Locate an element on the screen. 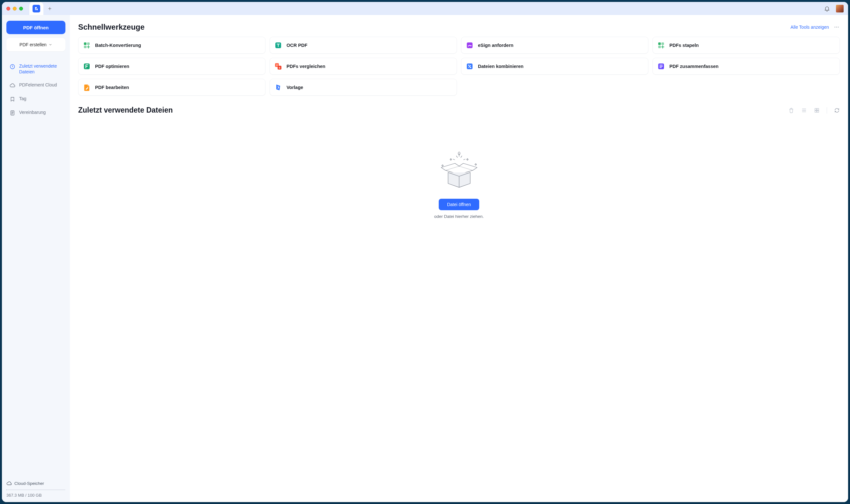 This screenshot has width=850, height=504. tool-card-summarize: PDF zusammenfassen is located at coordinates (746, 66).